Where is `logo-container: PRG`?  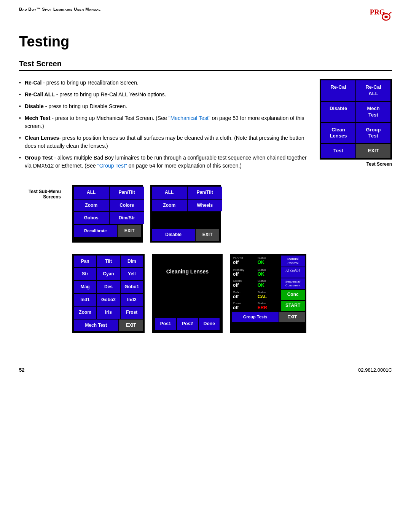
logo-container: PRG is located at coordinates (381, 14).